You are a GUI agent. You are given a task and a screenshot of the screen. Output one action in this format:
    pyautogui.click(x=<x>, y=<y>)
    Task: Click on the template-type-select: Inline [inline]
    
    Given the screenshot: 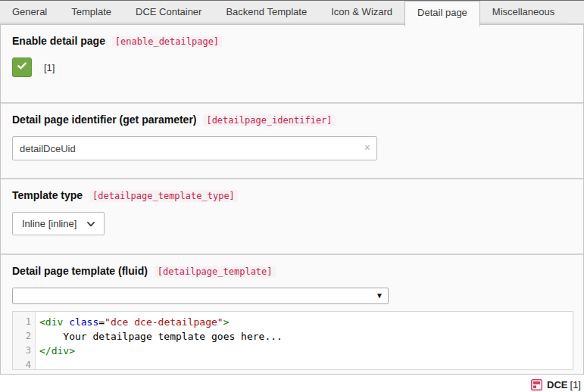 What is the action you would take?
    pyautogui.click(x=58, y=224)
    